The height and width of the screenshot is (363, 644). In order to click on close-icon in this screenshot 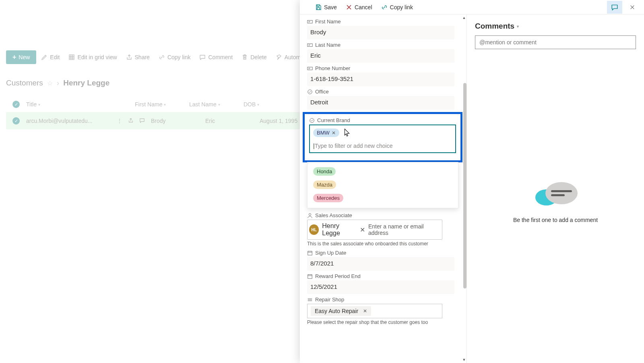, I will do `click(632, 7)`.